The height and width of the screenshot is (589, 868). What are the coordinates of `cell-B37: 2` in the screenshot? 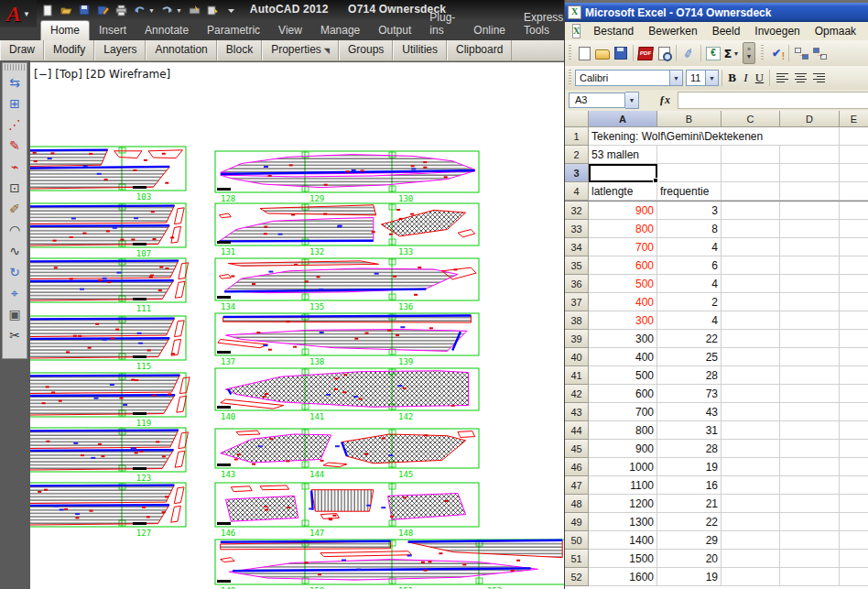 It's located at (689, 302).